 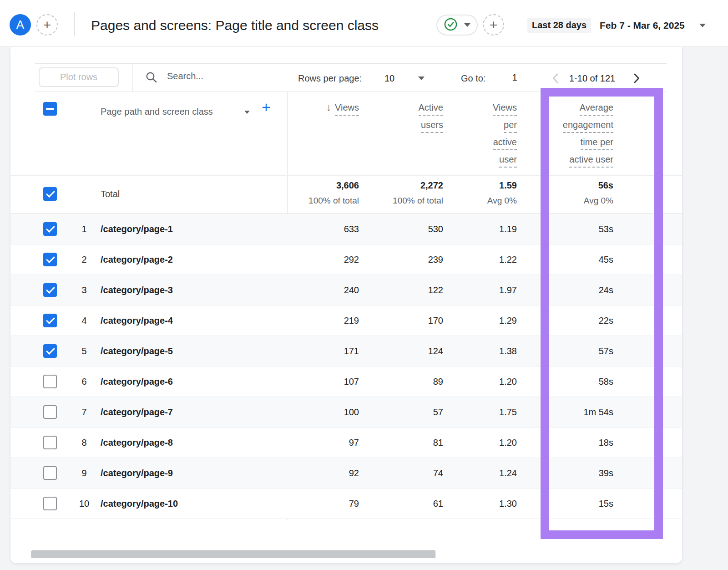 I want to click on total-vpau-sub: Avg 0%, so click(x=502, y=201).